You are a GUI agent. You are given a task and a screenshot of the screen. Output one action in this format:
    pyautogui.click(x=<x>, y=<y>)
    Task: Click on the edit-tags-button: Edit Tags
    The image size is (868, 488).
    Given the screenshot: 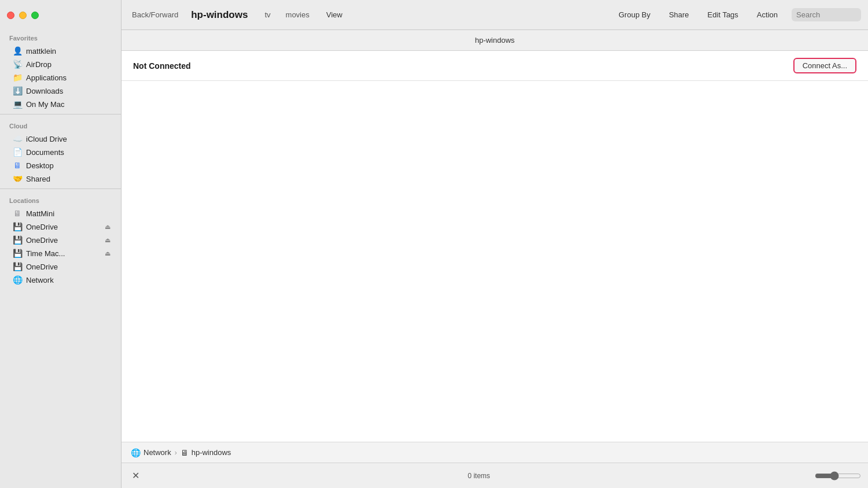 What is the action you would take?
    pyautogui.click(x=723, y=15)
    